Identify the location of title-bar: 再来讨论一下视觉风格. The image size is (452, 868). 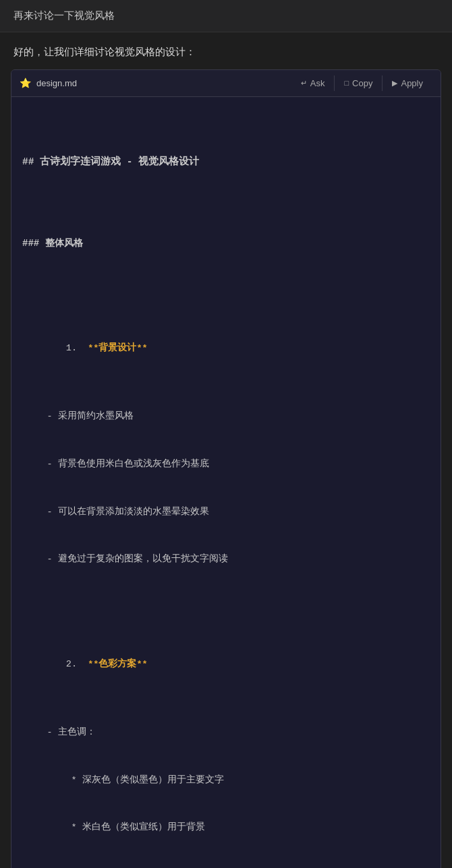
(226, 16).